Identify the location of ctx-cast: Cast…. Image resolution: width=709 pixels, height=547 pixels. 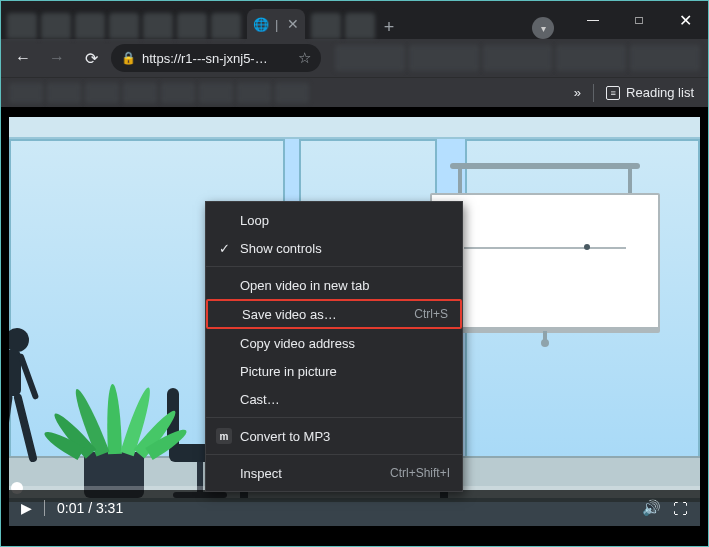
(334, 399).